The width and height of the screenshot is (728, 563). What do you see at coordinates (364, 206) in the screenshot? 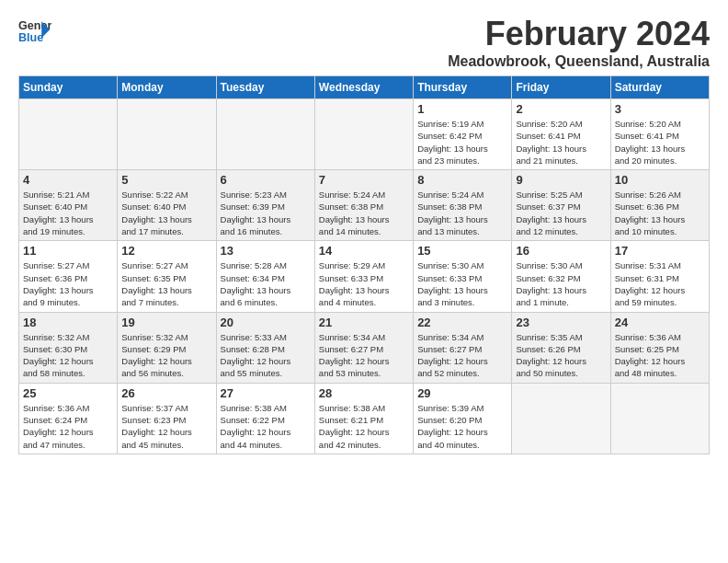
I see `calendar-day-cell: 7Sunrise: 5:24 AM Sunset: 6:38 PM Daylig…` at bounding box center [364, 206].